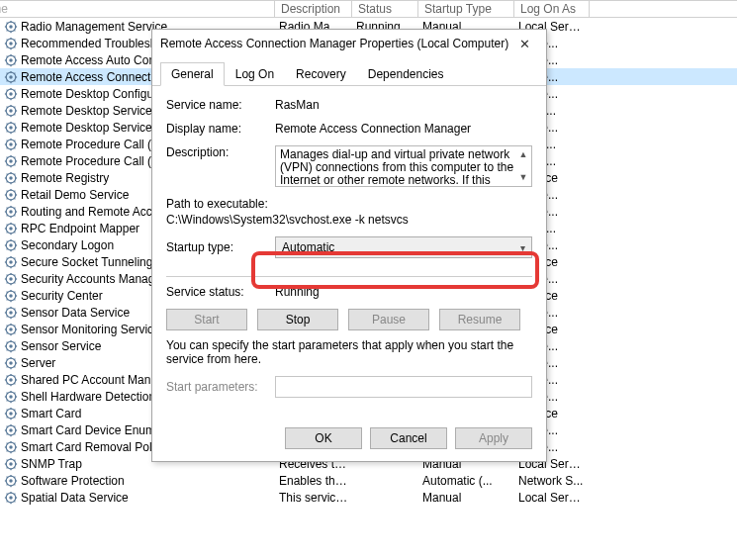 This screenshot has height=560, width=737. Describe the element at coordinates (386, 9) in the screenshot. I see `col-status: Status` at that location.